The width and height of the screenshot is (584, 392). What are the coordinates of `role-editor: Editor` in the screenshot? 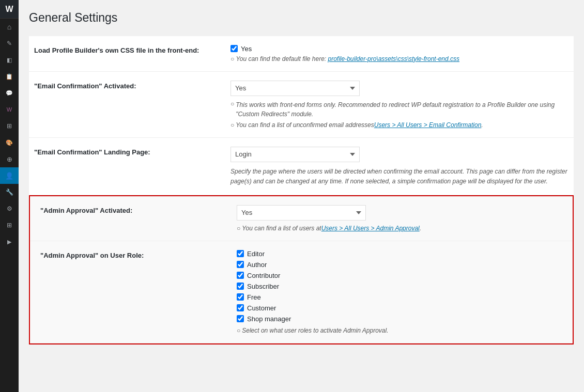 It's located at (399, 254).